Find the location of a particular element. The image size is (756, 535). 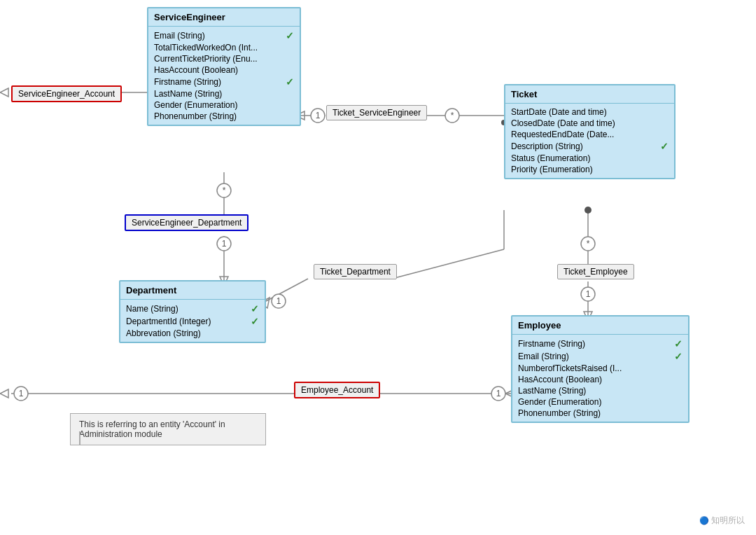

serviceengineer-title: ServiceEngineer is located at coordinates (224, 18).